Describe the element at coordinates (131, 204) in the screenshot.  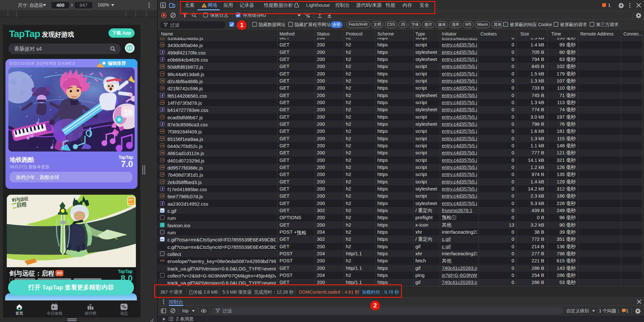
I see `svg-text: 适龄提示` at that location.